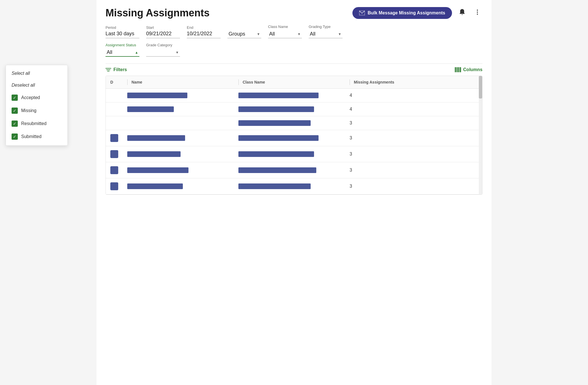 This screenshot has height=385, width=588. Describe the element at coordinates (204, 34) in the screenshot. I see `end-value: 10/21/2022` at that location.